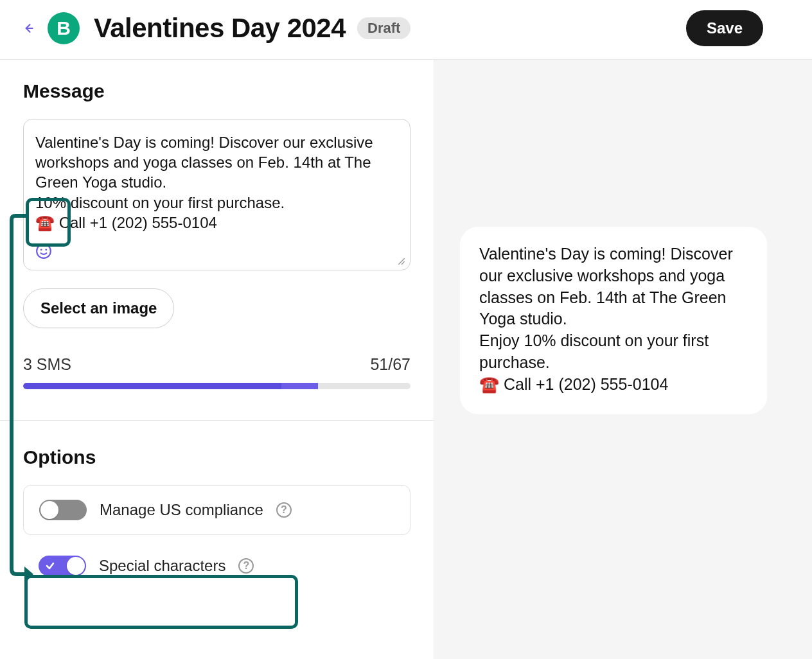  I want to click on toggle-us-compliance, so click(63, 510).